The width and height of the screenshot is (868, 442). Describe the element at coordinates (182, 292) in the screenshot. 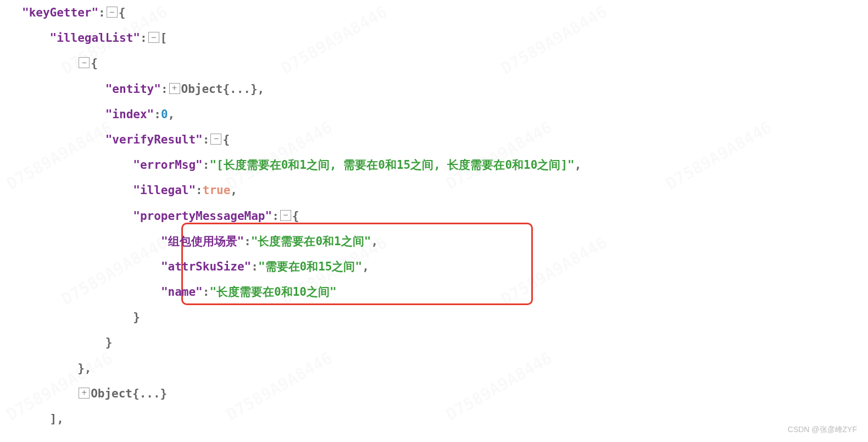

I see `json-key-pmm3: "name"` at that location.